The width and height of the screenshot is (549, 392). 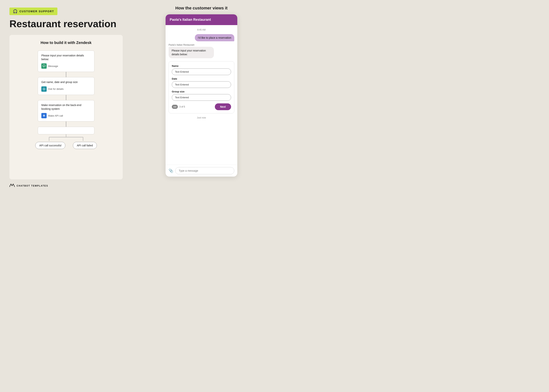 I want to click on bot-bubble: Please input your reservation details be…, so click(x=191, y=53).